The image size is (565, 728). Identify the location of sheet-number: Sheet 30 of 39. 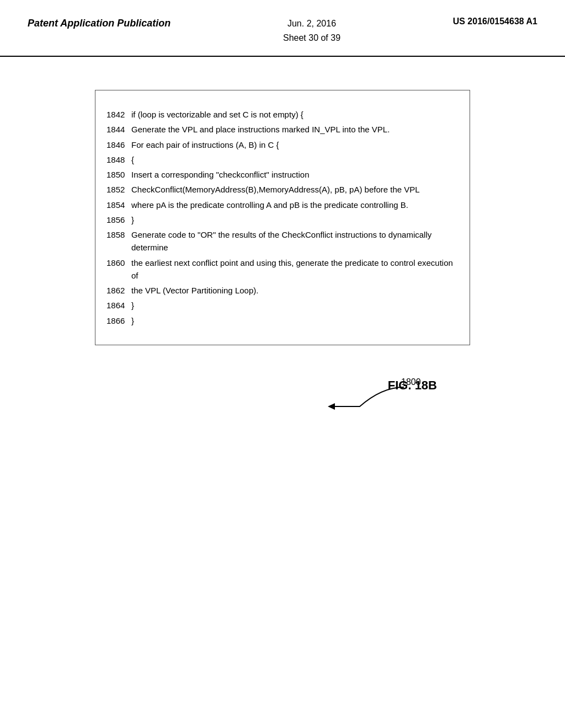
(312, 38).